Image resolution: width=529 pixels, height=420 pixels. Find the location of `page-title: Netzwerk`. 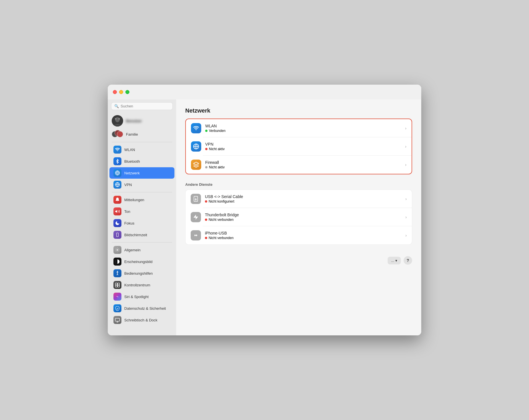

page-title: Netzwerk is located at coordinates (299, 111).